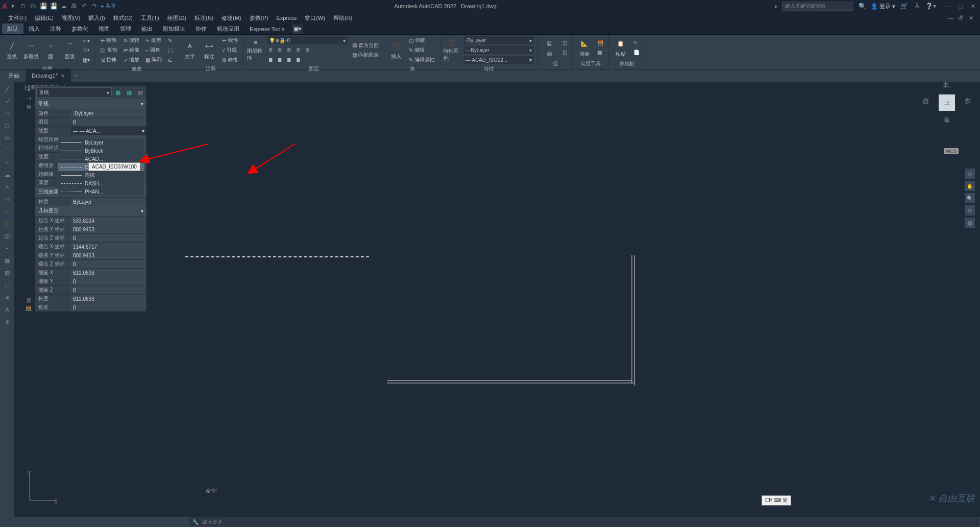  Describe the element at coordinates (973, 6) in the screenshot. I see `close-button: ✕` at that location.